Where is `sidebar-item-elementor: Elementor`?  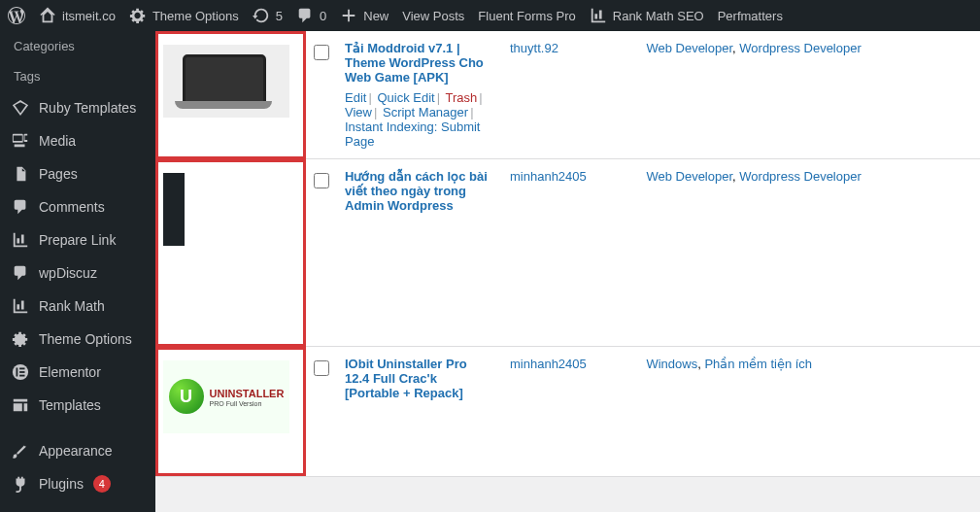
sidebar-item-elementor: Elementor is located at coordinates (78, 372).